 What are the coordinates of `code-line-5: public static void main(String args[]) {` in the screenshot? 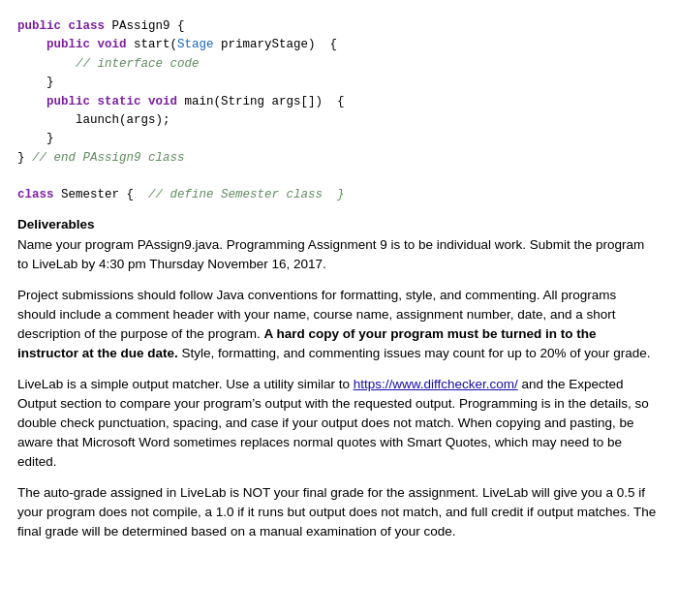 It's located at (337, 103).